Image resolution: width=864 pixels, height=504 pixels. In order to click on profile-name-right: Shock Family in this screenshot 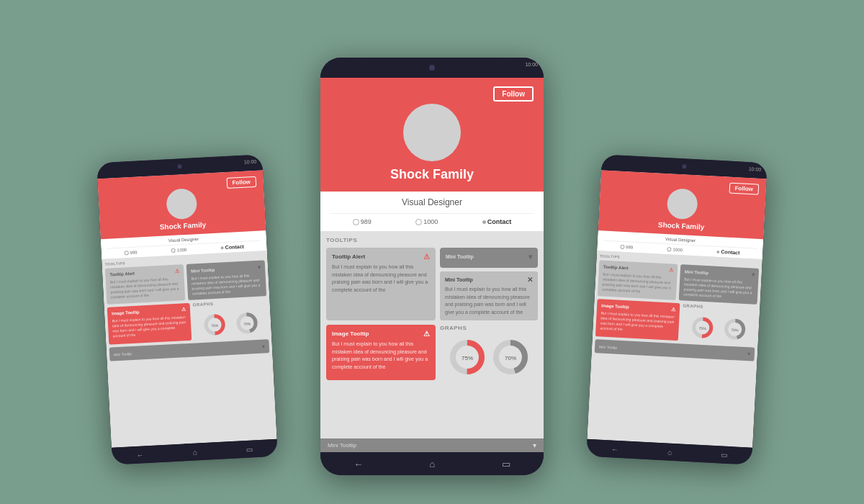, I will do `click(681, 226)`.